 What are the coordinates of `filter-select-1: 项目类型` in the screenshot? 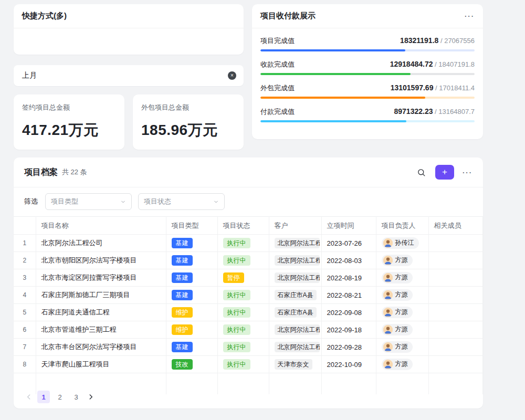 It's located at (88, 202).